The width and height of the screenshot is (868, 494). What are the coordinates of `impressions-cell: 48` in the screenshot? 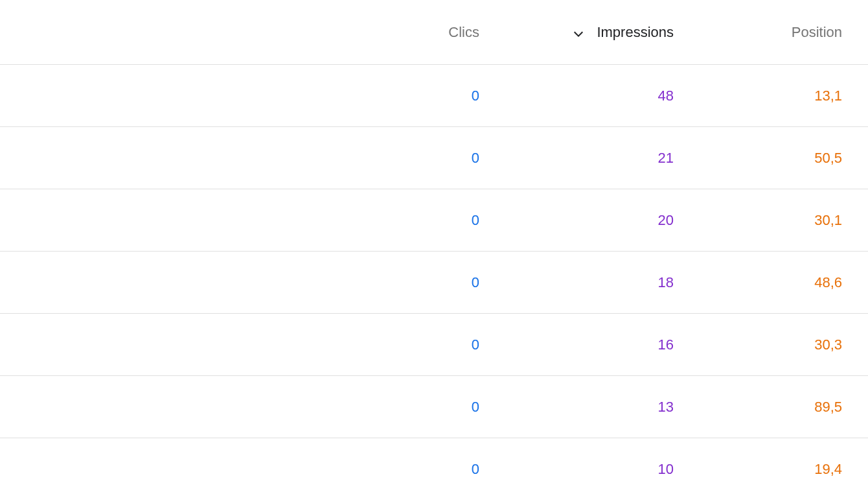 It's located at (577, 96).